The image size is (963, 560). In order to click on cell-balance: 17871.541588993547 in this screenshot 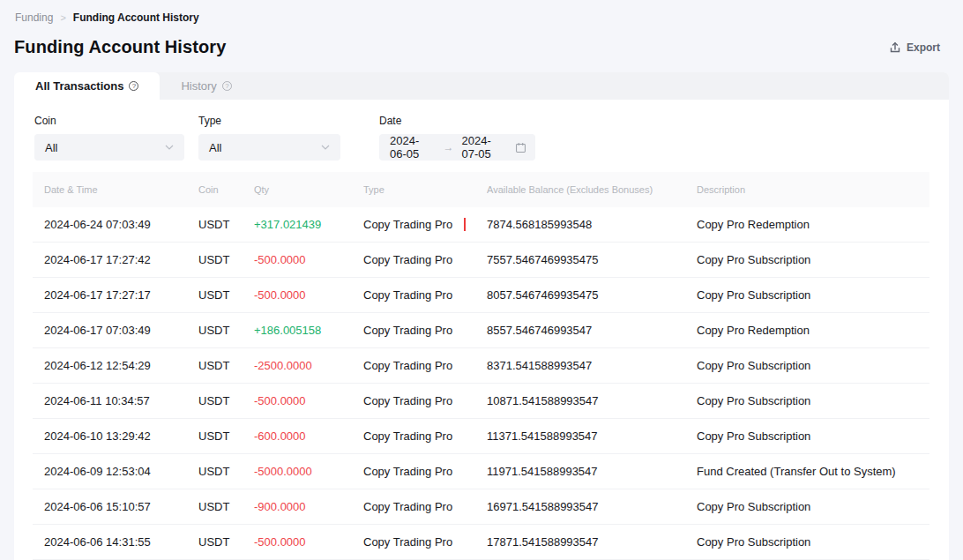, I will do `click(592, 541)`.